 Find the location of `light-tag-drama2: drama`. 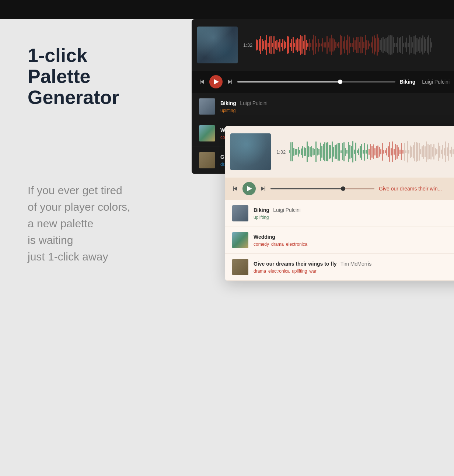

light-tag-drama2: drama is located at coordinates (260, 271).